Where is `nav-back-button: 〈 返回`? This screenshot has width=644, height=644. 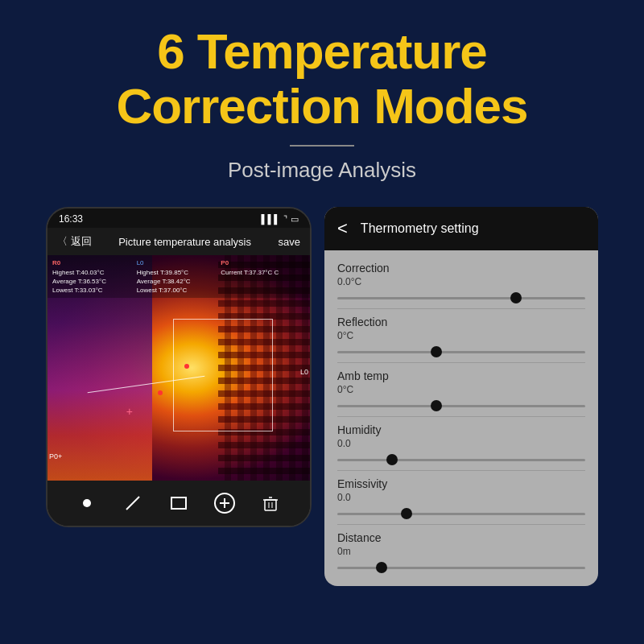
nav-back-button: 〈 返回 is located at coordinates (74, 242).